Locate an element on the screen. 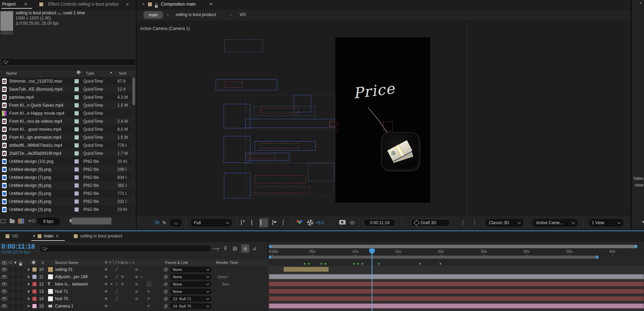 This screenshot has height=311, width=644. magnification-value: 25 is located at coordinates (157, 223).